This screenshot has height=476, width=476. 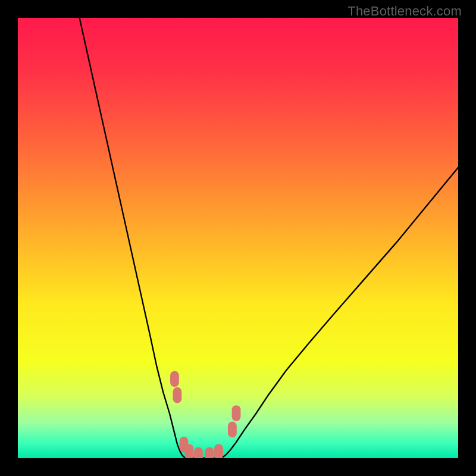 What do you see at coordinates (237, 413) in the screenshot?
I see `marker-m9` at bounding box center [237, 413].